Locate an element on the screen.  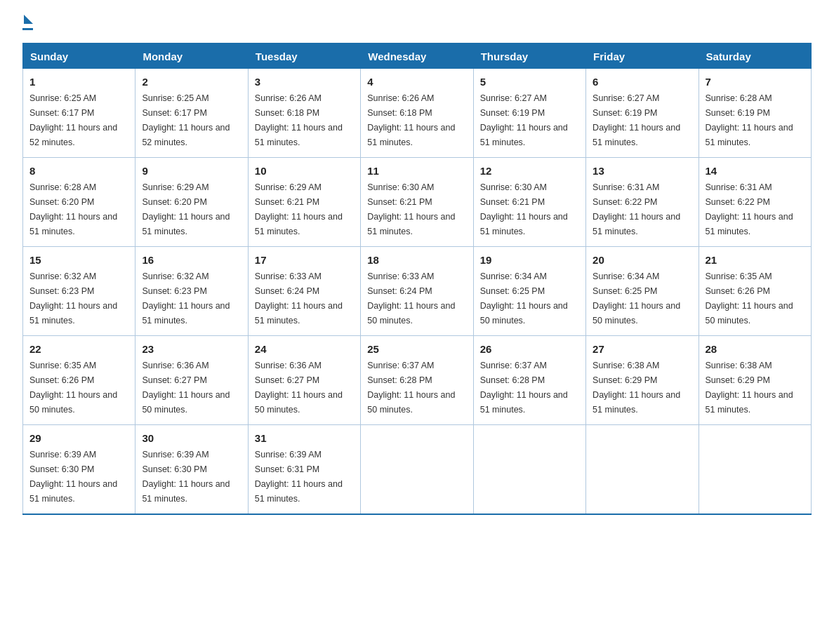
day-sunrise: Sunrise: 6:29 AMSunset: 6:21 PMDaylight:… is located at coordinates (299, 209).